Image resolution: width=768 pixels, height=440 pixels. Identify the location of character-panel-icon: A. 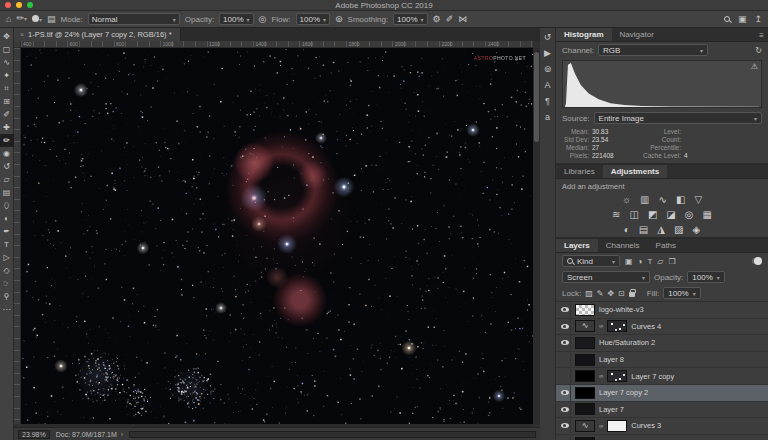
(547, 85).